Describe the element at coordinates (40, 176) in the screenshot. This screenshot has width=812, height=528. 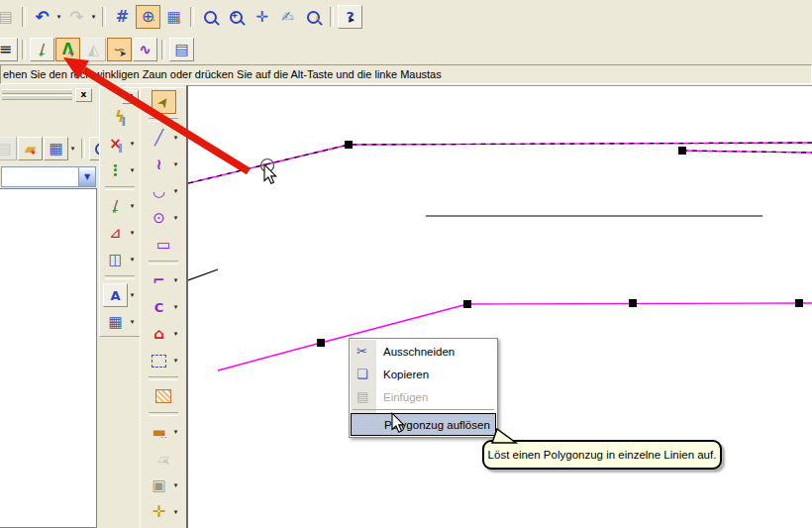
I see `combobox-value` at that location.